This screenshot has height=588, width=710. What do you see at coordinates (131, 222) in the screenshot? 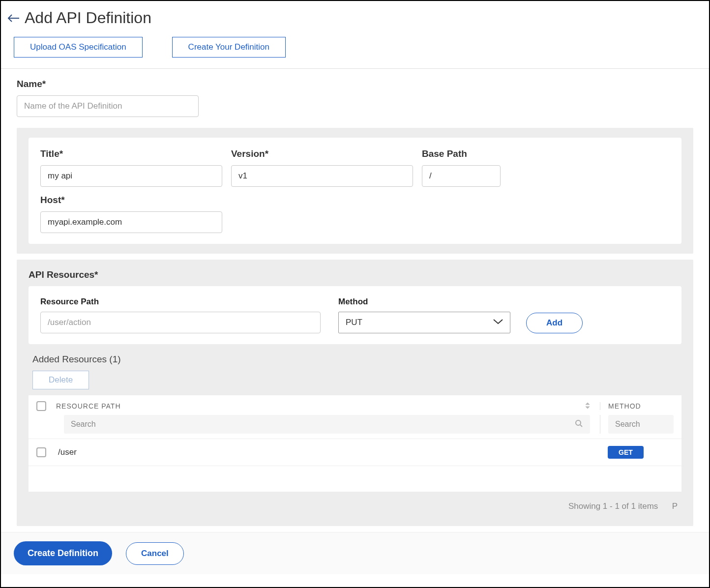
I see `host-input` at bounding box center [131, 222].